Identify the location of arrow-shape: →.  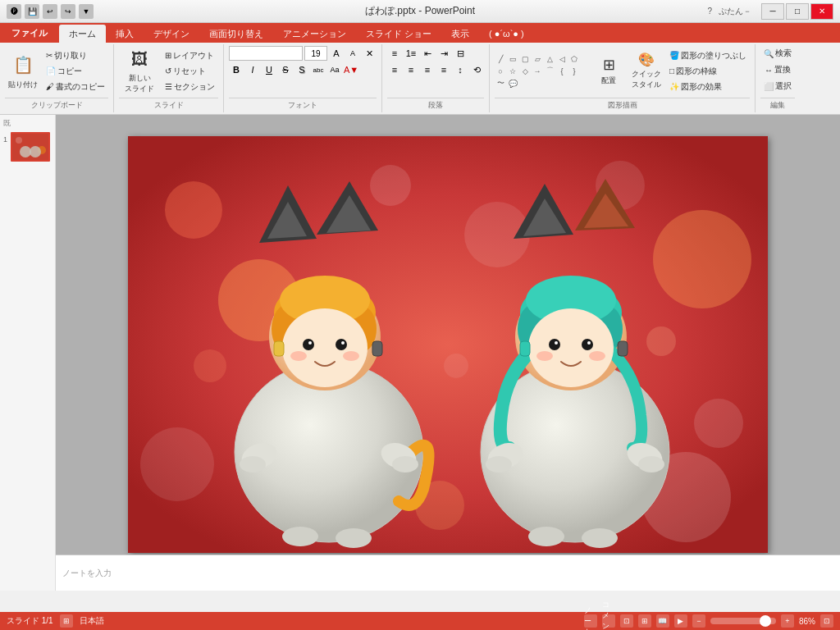
(537, 71).